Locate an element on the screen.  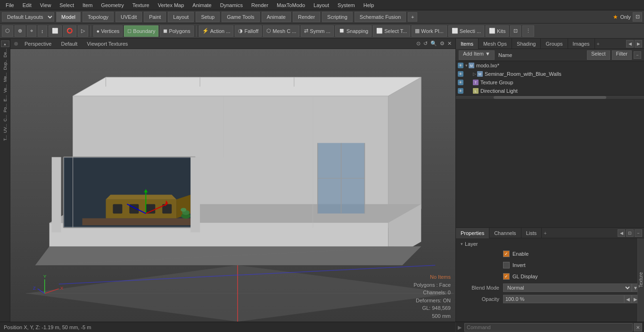
blend-mode-select: Normal is located at coordinates (568, 288).